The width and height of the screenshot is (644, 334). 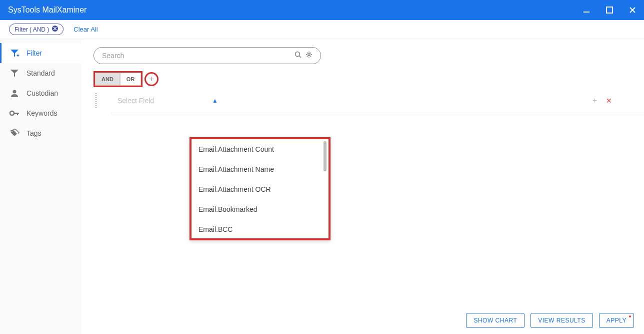 I want to click on sidebar-item-label: Keywords, so click(x=42, y=113).